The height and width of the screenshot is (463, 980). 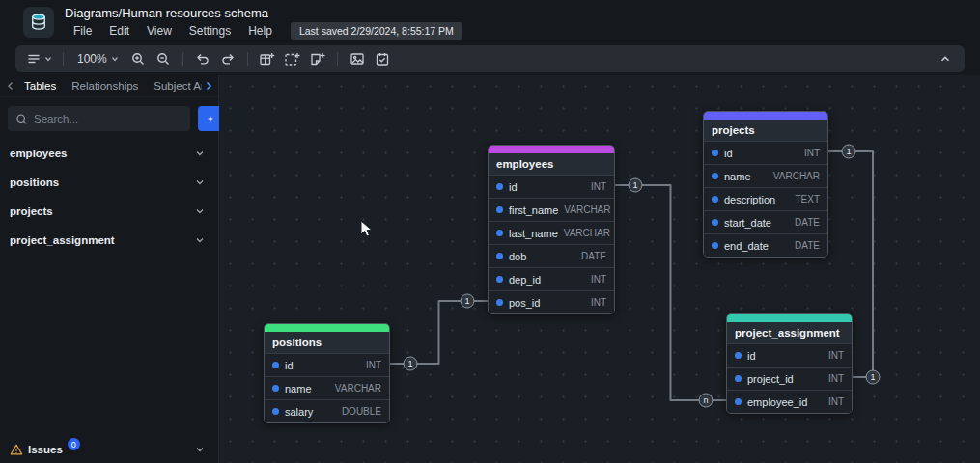 What do you see at coordinates (209, 86) in the screenshot?
I see `tabs-scroll-right` at bounding box center [209, 86].